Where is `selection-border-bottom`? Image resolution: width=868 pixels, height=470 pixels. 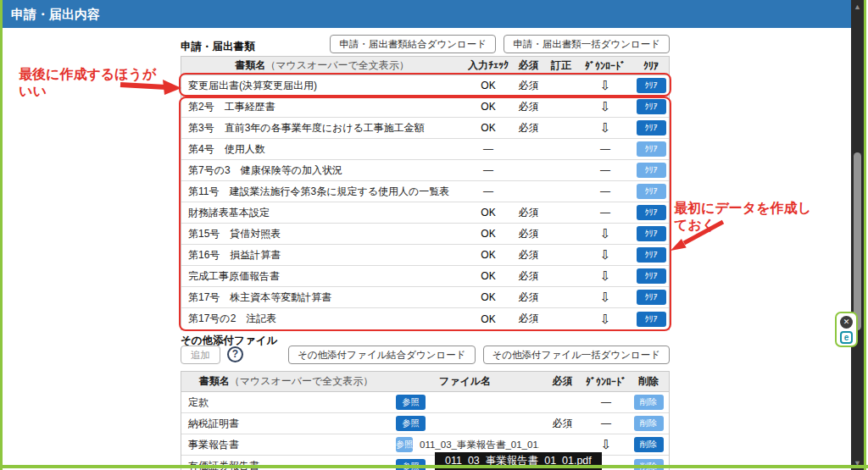
selection-border-bottom is located at coordinates (434, 467).